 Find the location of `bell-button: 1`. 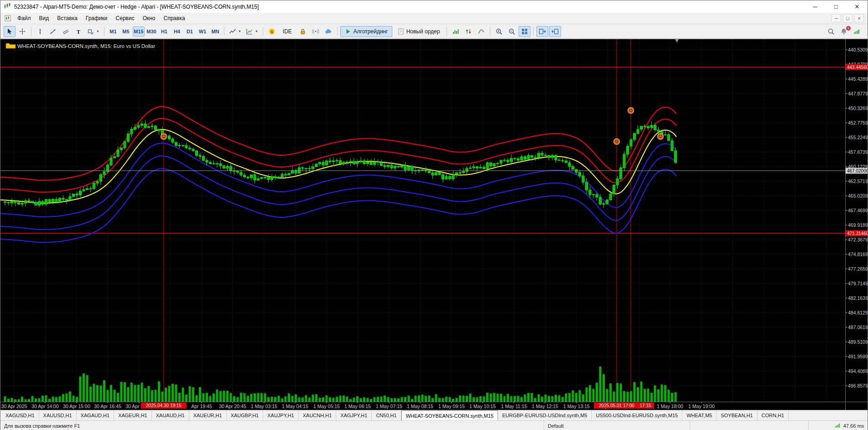

bell-button: 1 is located at coordinates (844, 31).